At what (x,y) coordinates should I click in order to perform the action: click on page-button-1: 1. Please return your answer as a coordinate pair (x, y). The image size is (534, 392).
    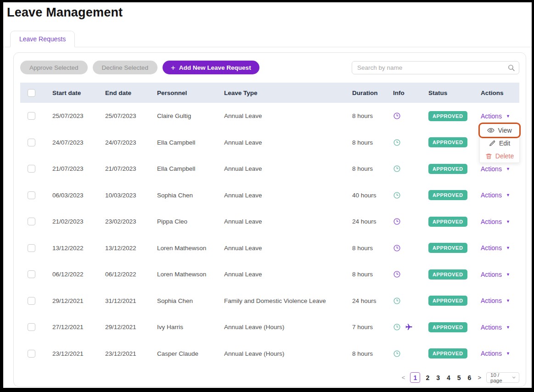
    Looking at the image, I should click on (415, 377).